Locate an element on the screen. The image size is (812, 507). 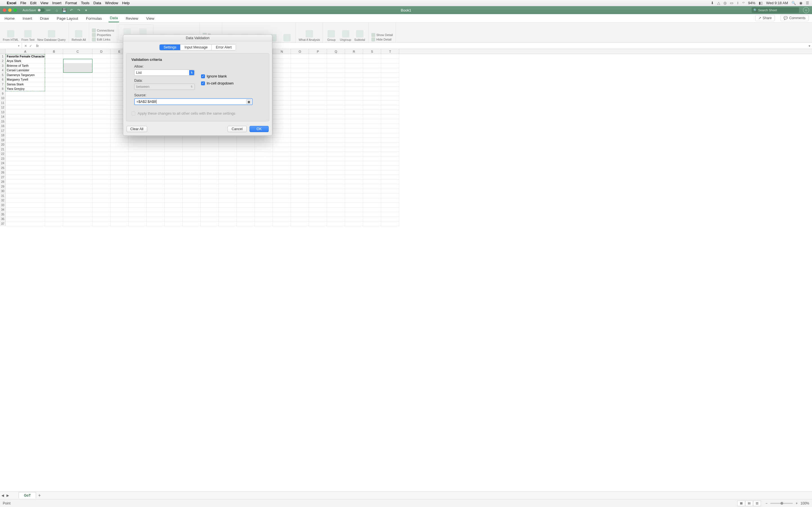
cell-O9 is located at coordinates (300, 94).